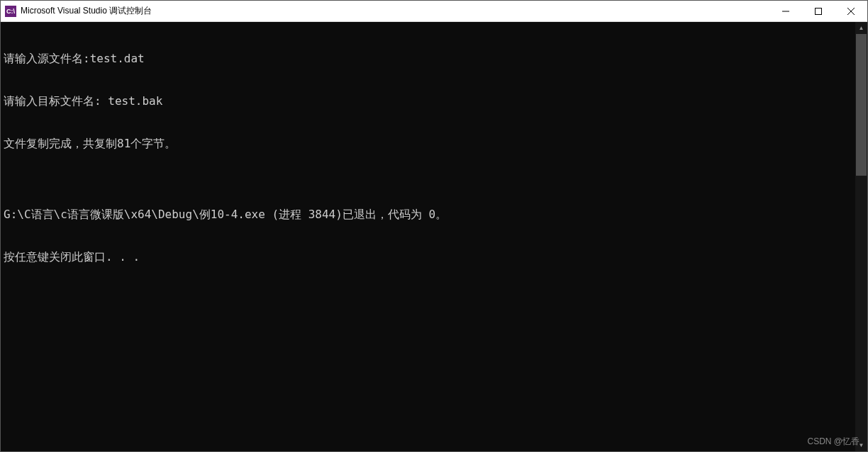  Describe the element at coordinates (818, 11) in the screenshot. I see `maximize-button` at that location.